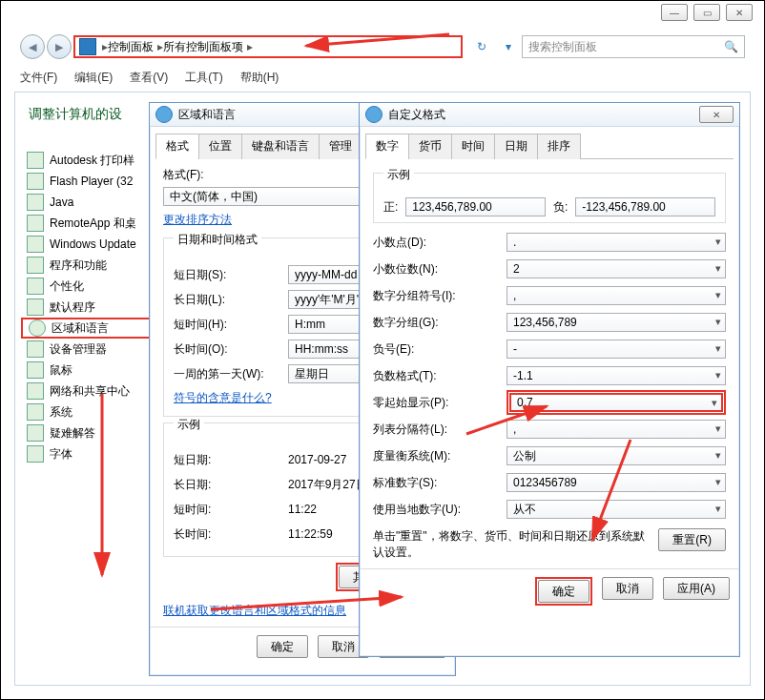 The width and height of the screenshot is (765, 700). Describe the element at coordinates (280, 147) in the screenshot. I see `tab-keyboard: 键盘和语言` at that location.